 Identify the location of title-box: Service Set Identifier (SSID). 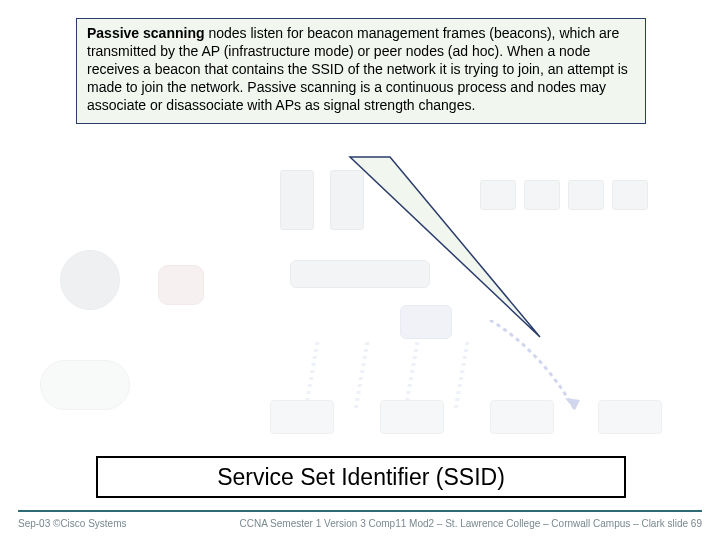
(361, 477).